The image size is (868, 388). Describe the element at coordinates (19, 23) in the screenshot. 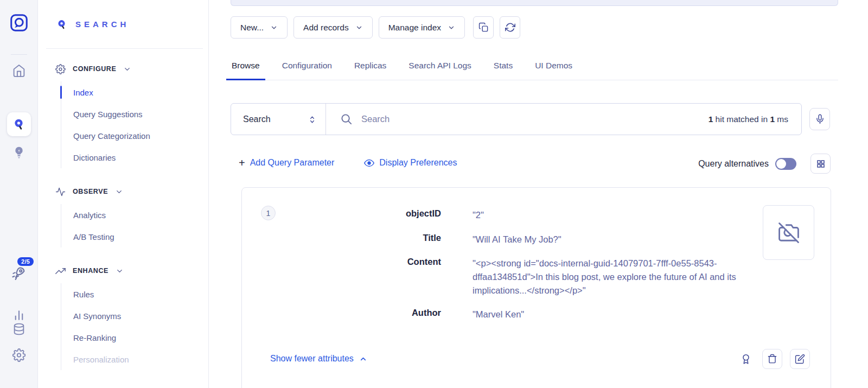

I see `algolia-logo-icon` at that location.